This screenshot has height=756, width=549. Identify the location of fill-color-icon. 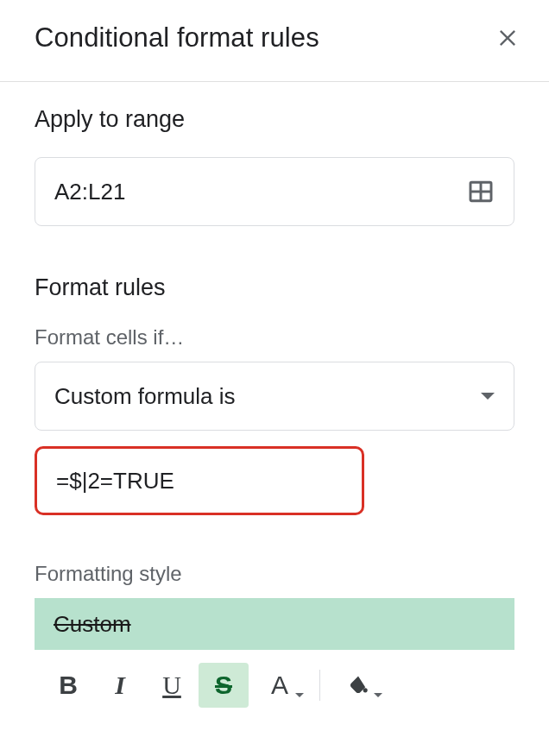
(358, 685).